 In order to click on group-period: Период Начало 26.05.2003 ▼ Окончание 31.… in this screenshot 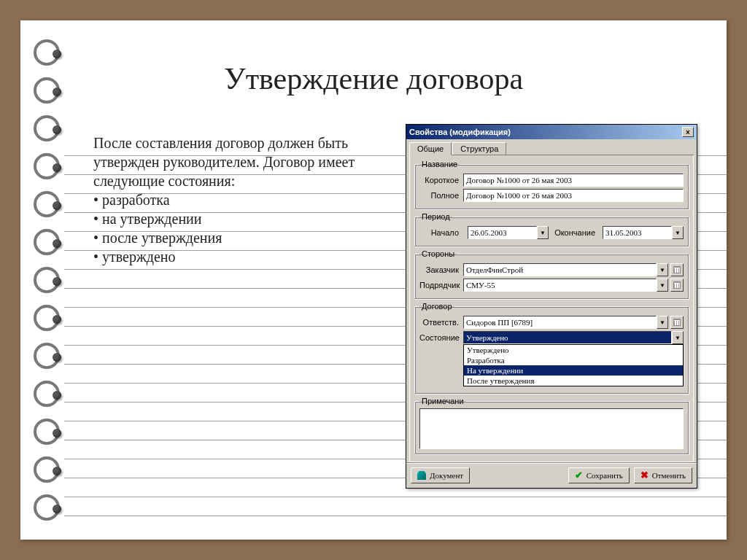, I will do `click(551, 229)`.